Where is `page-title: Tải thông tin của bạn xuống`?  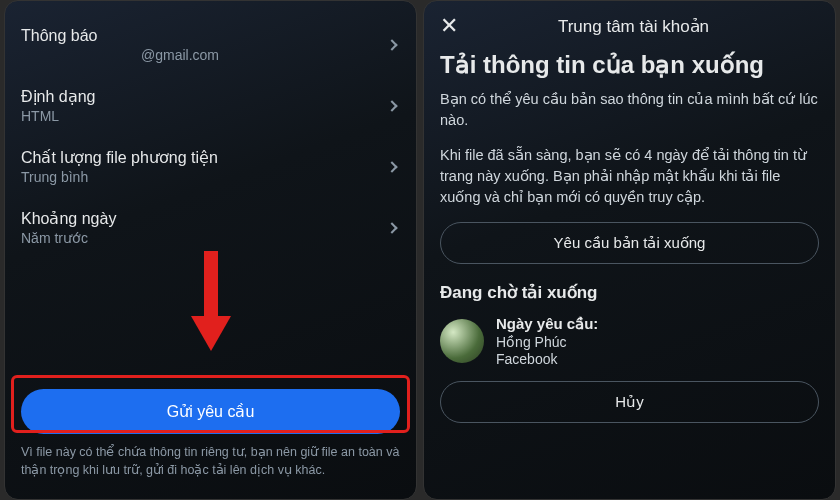
page-title: Tải thông tin của bạn xuống is located at coordinates (630, 65).